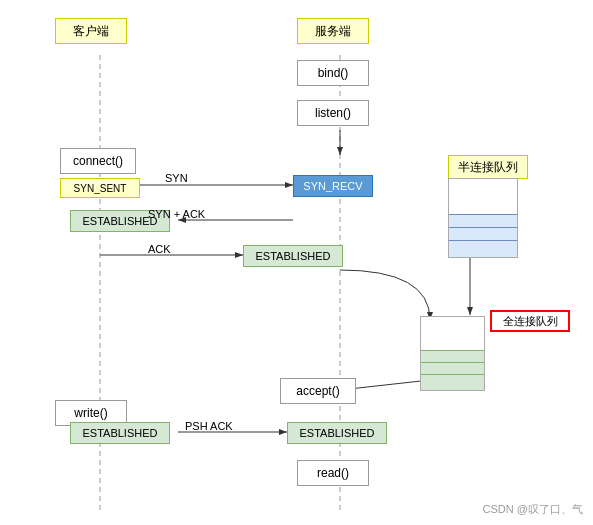 The height and width of the screenshot is (525, 593). I want to click on watermark: CSDN @叹了口、气, so click(533, 510).